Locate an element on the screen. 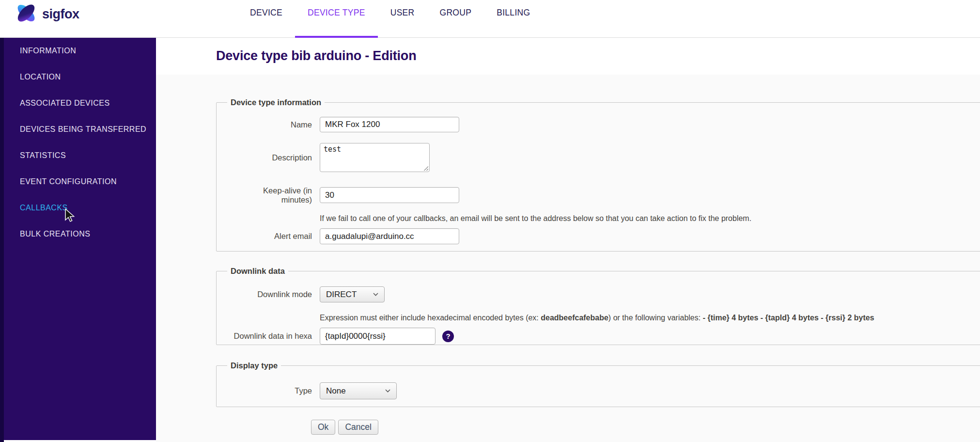 The width and height of the screenshot is (980, 442). keepalive-label: Keep-alive (in minutes) is located at coordinates (264, 195).